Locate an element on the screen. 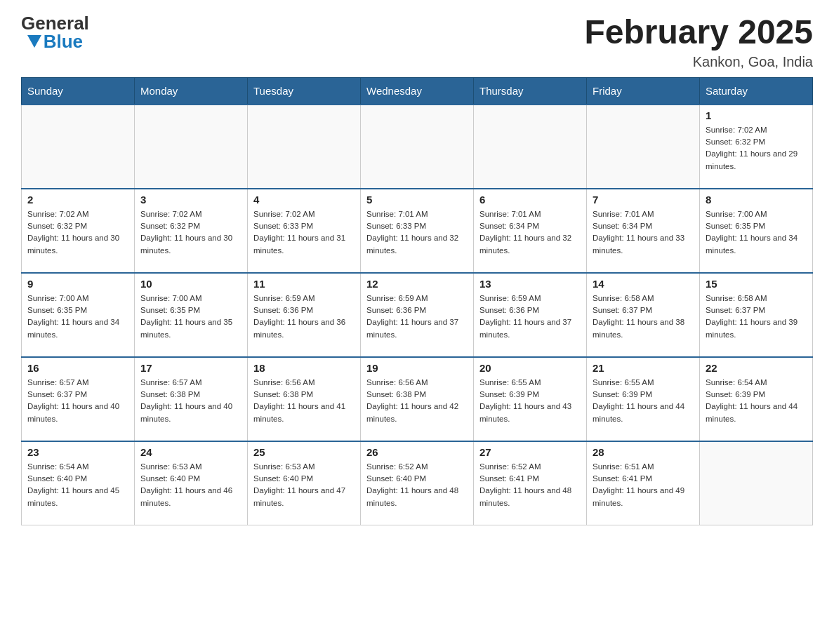 This screenshot has width=834, height=644. day-number: 4 is located at coordinates (304, 199).